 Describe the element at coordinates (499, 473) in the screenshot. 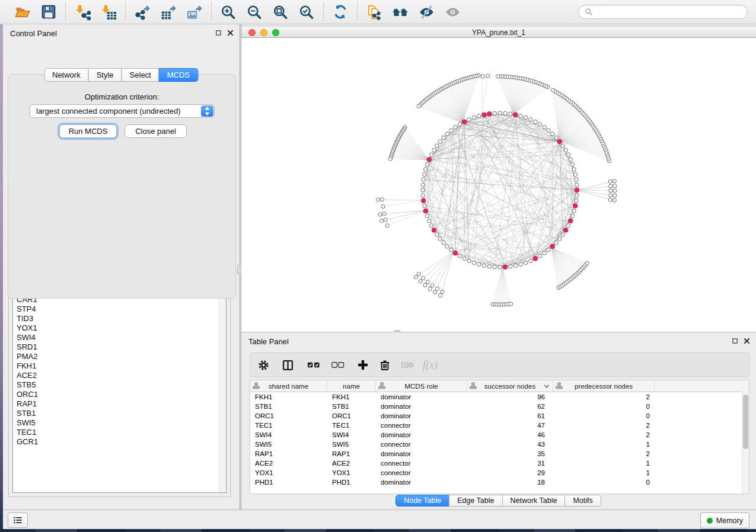

I see `table-row: YOX1YOX1connector291` at that location.